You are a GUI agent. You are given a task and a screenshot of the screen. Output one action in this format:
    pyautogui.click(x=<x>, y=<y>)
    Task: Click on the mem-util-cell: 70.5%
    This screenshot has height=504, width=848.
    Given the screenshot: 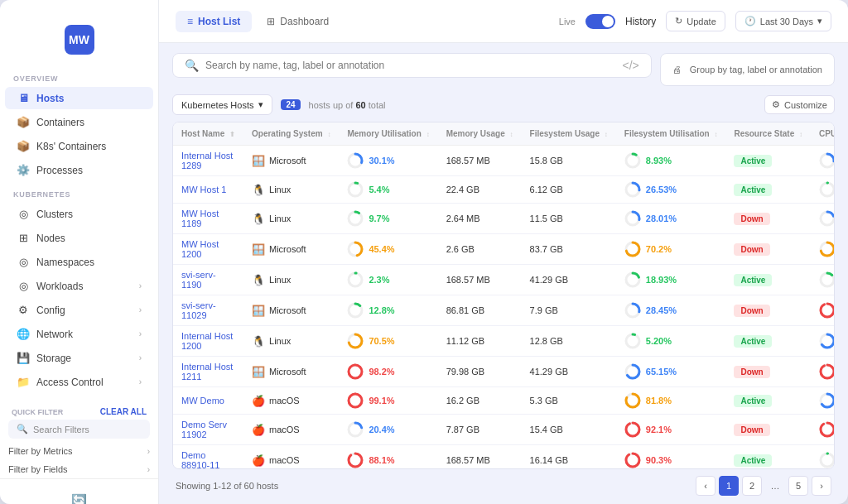 What is the action you would take?
    pyautogui.click(x=388, y=341)
    